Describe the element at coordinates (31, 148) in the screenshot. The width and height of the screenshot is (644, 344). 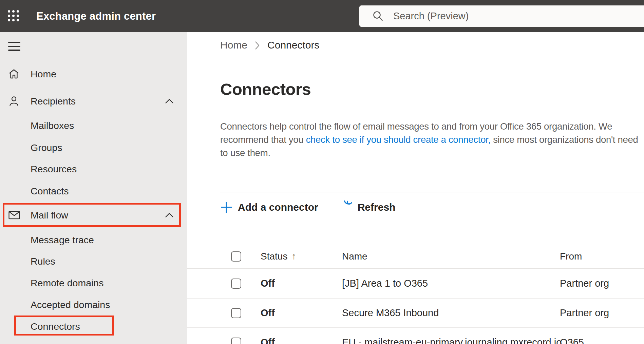
I see `sidebar-item-label: Groups` at that location.